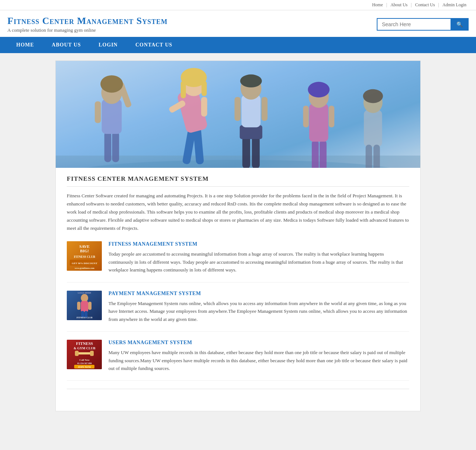 Image resolution: width=476 pixels, height=450 pixels. What do you see at coordinates (84, 256) in the screenshot?
I see `fitness-img-svg: SAVE BIG! FITNESS CLUB GET 50% DISCOUNT …` at bounding box center [84, 256].